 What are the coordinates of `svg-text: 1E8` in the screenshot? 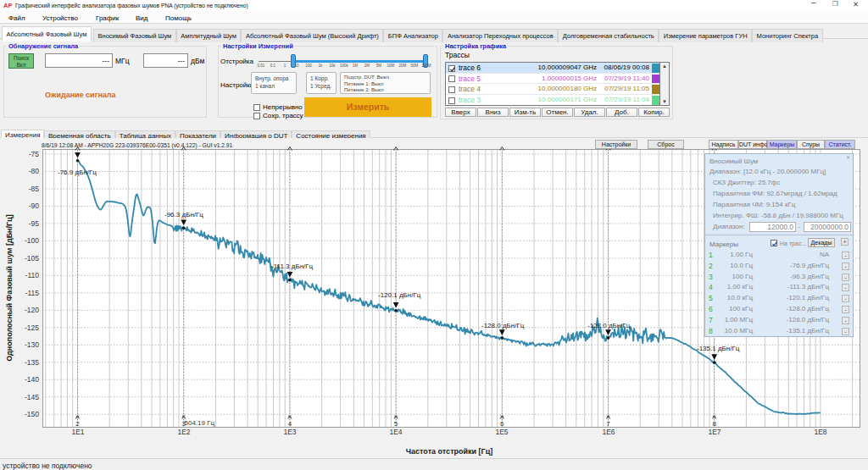 It's located at (821, 432).